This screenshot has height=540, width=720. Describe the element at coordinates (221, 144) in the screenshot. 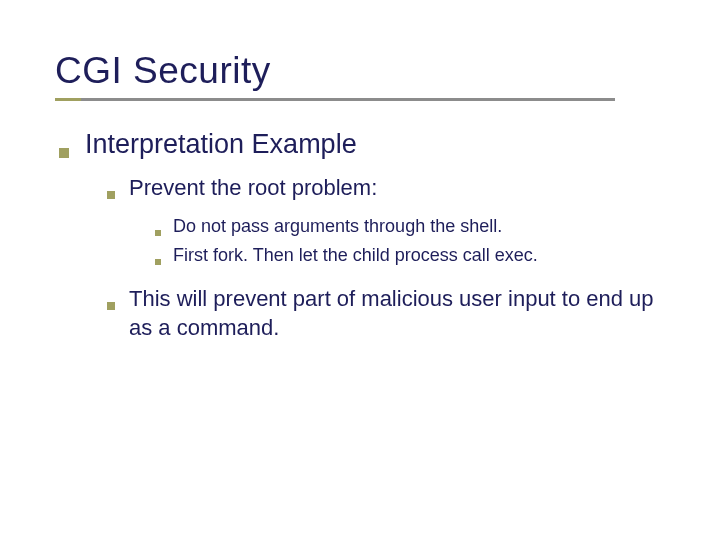

I see `bullet-text: Interpretation Example` at that location.